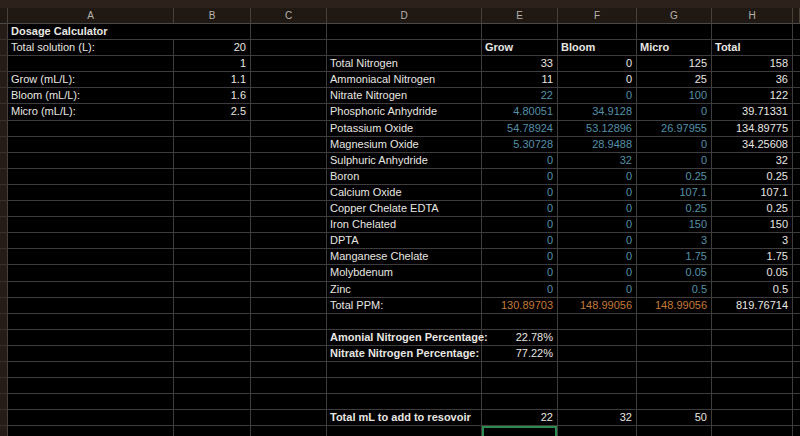 This screenshot has height=436, width=800. I want to click on cell-C26, so click(289, 431).